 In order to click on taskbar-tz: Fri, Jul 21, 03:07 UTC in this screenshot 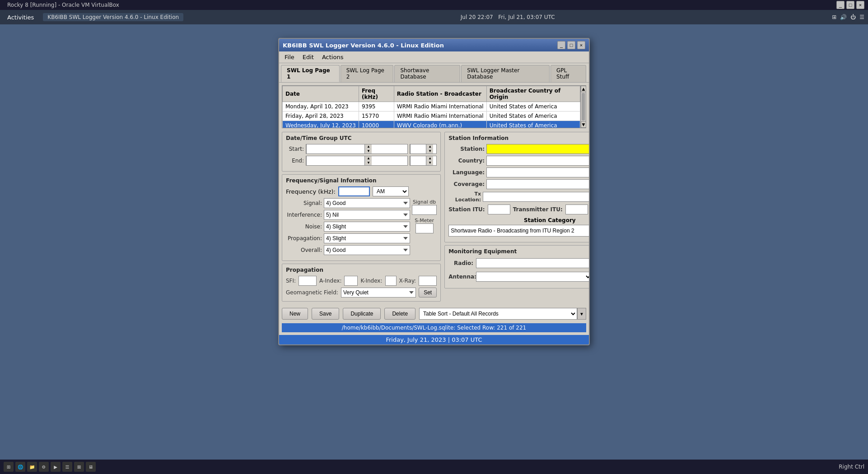, I will do `click(527, 17)`.